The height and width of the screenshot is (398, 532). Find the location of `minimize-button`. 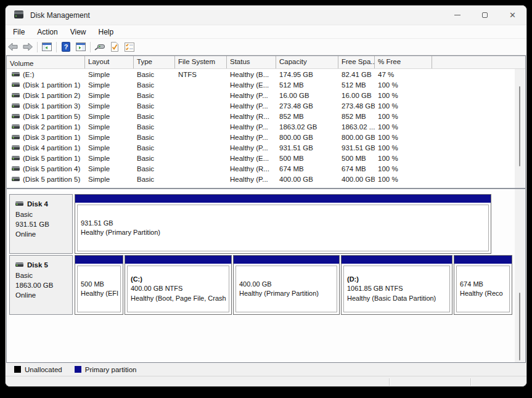

minimize-button is located at coordinates (457, 15).